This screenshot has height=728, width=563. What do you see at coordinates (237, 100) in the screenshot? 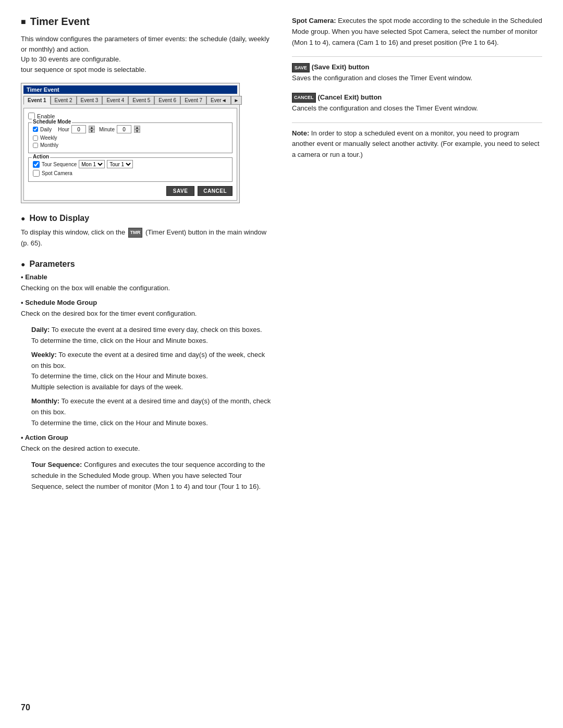
I see `tab-nav-right: ►` at bounding box center [237, 100].